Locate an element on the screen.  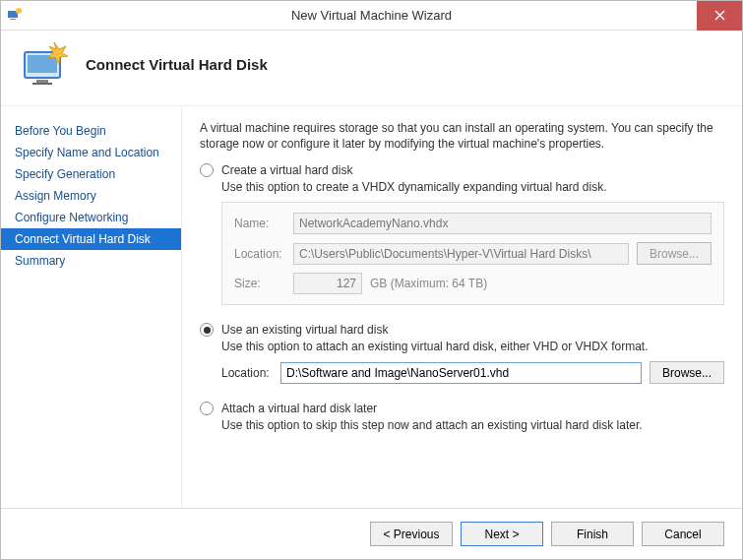
option-existing-desc: Use this option to attach an existing vi… is located at coordinates (472, 346).